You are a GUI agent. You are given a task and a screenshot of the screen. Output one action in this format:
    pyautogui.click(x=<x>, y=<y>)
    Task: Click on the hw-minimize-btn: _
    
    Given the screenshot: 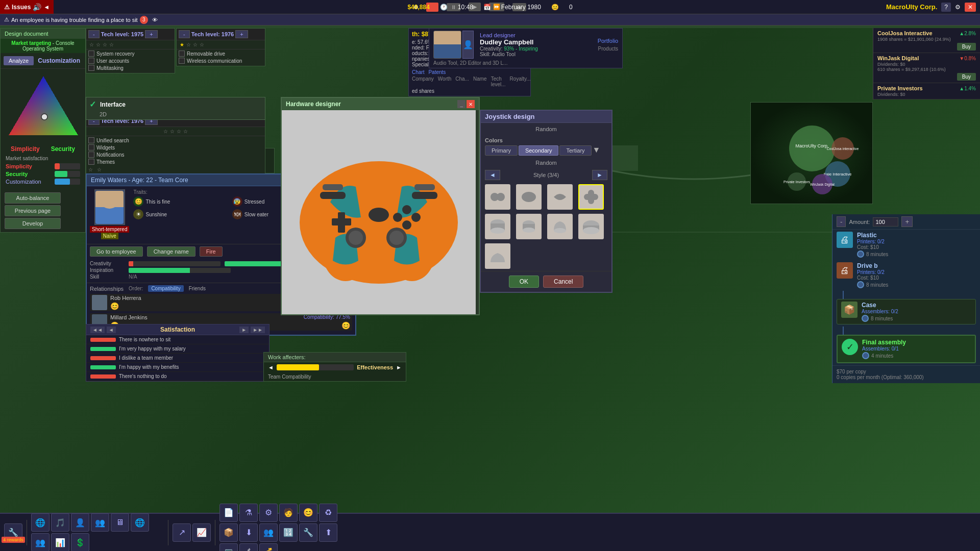 What is the action you would take?
    pyautogui.click(x=461, y=104)
    